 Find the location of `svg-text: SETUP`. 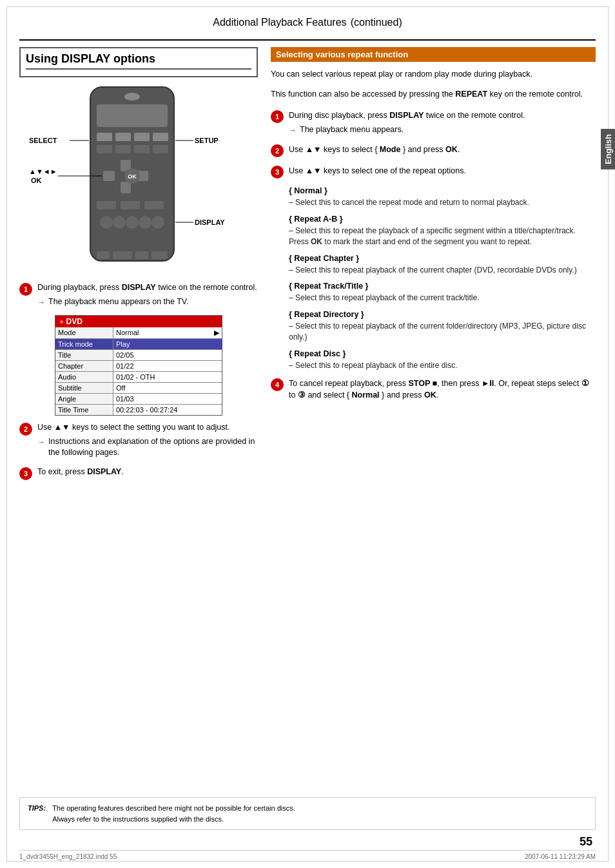

svg-text: SETUP is located at coordinates (206, 140).